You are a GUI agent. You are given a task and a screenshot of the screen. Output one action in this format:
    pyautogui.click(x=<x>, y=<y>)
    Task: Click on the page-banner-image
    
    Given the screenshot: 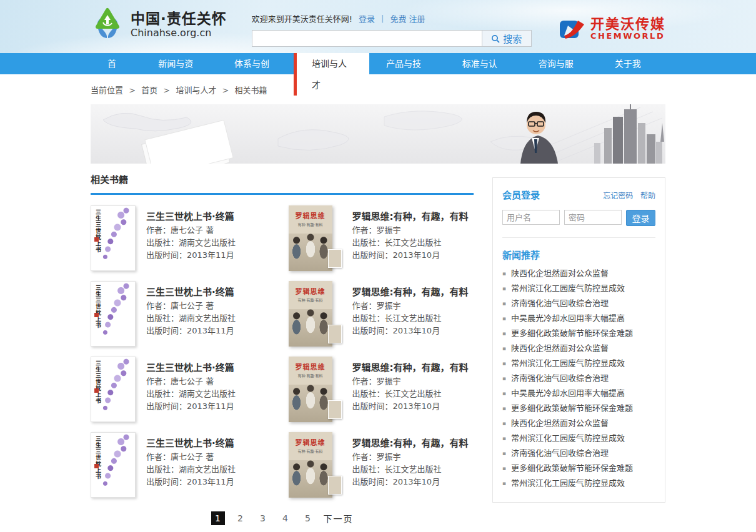 What is the action you would take?
    pyautogui.click(x=378, y=134)
    